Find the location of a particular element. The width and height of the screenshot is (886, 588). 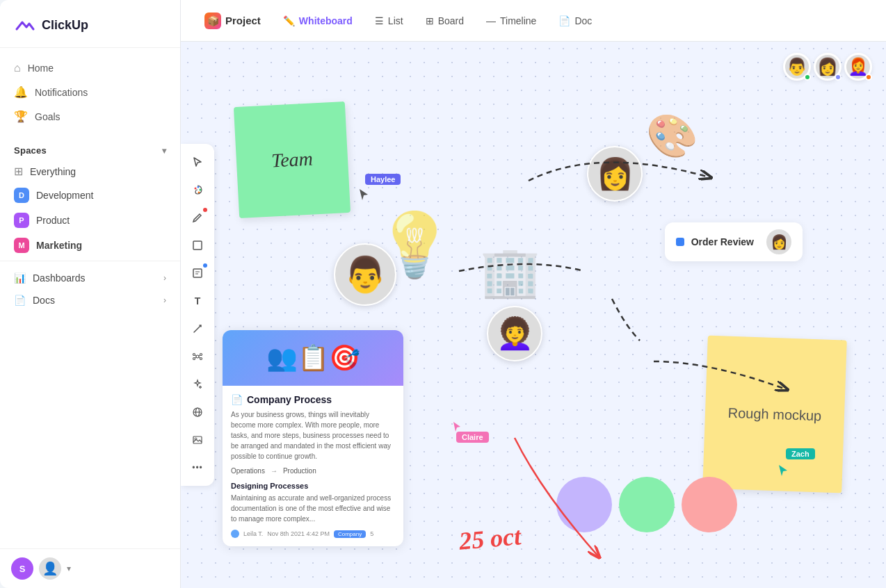

doc-badge-num: 5 is located at coordinates (371, 534).